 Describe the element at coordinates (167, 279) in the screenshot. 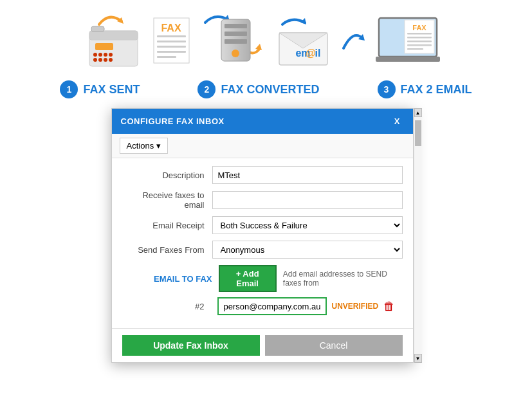

I see `email-to-fax-label: EMAIL TO FAX` at that location.